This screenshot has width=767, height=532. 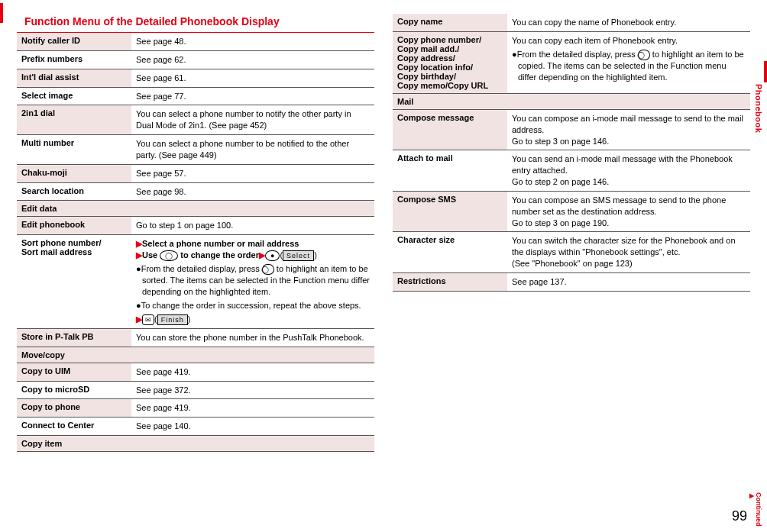 What do you see at coordinates (571, 101) in the screenshot?
I see `section-mail: Mail` at bounding box center [571, 101].